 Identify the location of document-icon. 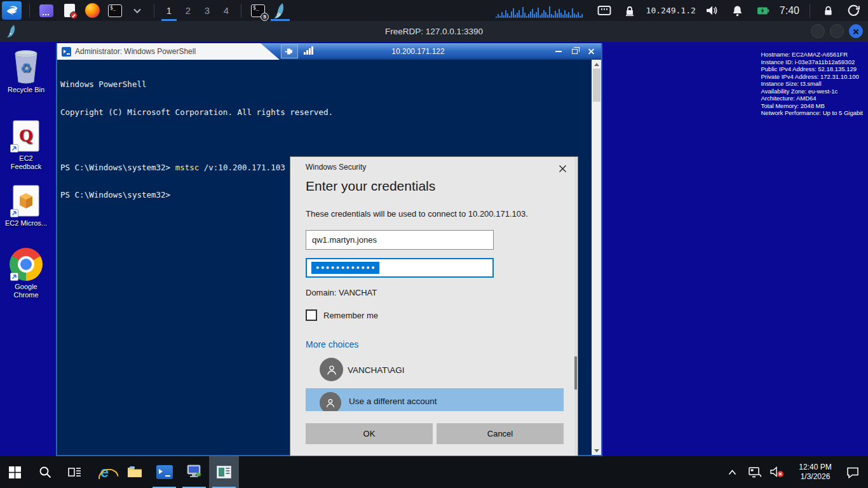
(70, 10).